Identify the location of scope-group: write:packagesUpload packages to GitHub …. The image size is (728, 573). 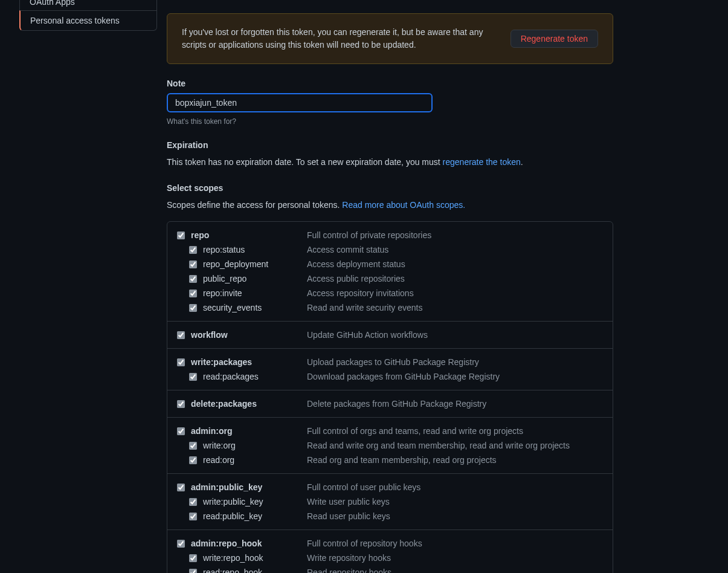
(390, 370).